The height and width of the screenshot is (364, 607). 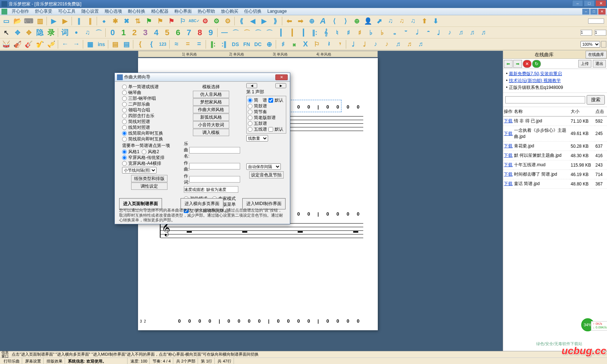 I want to click on menu-min-button: –, so click(x=586, y=12).